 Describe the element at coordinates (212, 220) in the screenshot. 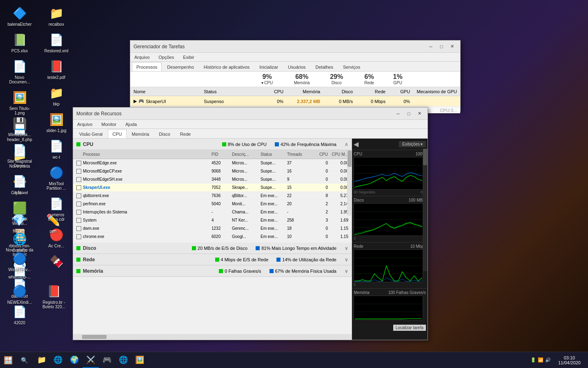

I see `rm-table-row: System 4 NT Ker... Em exe... 258 3 1.69` at that location.